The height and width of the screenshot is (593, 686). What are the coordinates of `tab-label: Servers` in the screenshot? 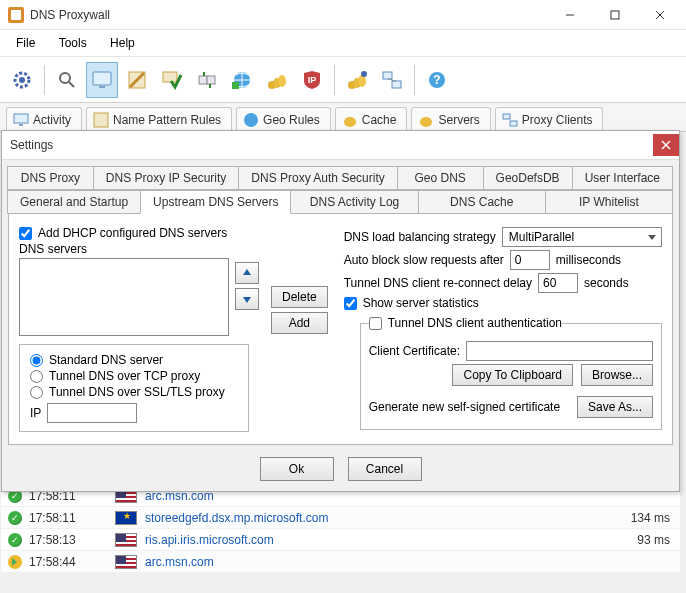 It's located at (458, 120).